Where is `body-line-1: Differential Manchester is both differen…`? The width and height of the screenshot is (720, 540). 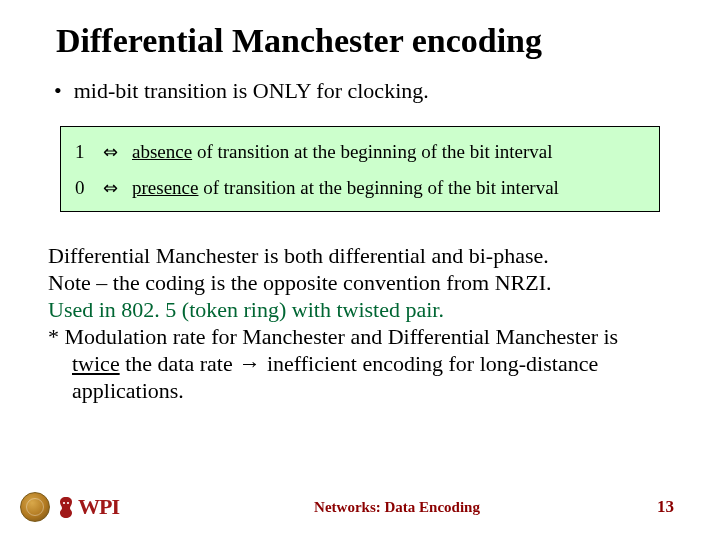
body-line-1: Differential Manchester is both differen… is located at coordinates (360, 256).